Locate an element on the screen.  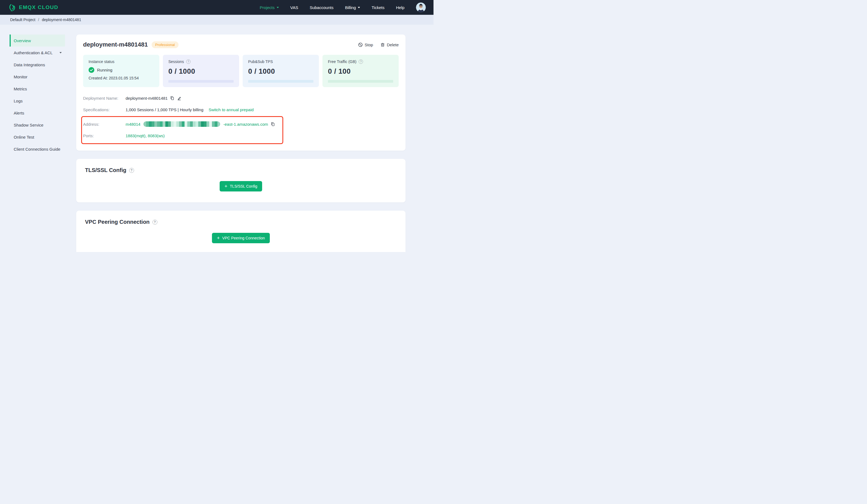
sidebar: Overview Authentication & ACL Data Integ… is located at coordinates (32, 138).